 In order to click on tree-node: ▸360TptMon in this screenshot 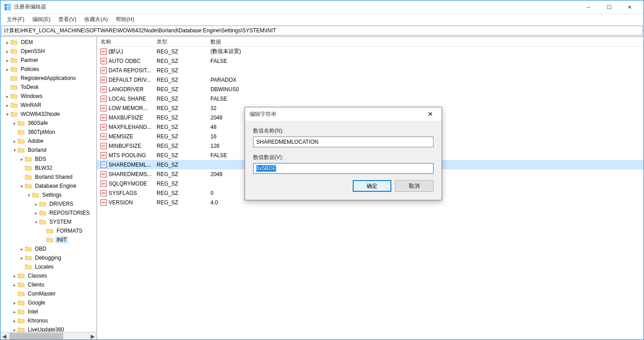, I will do `click(48, 132)`.